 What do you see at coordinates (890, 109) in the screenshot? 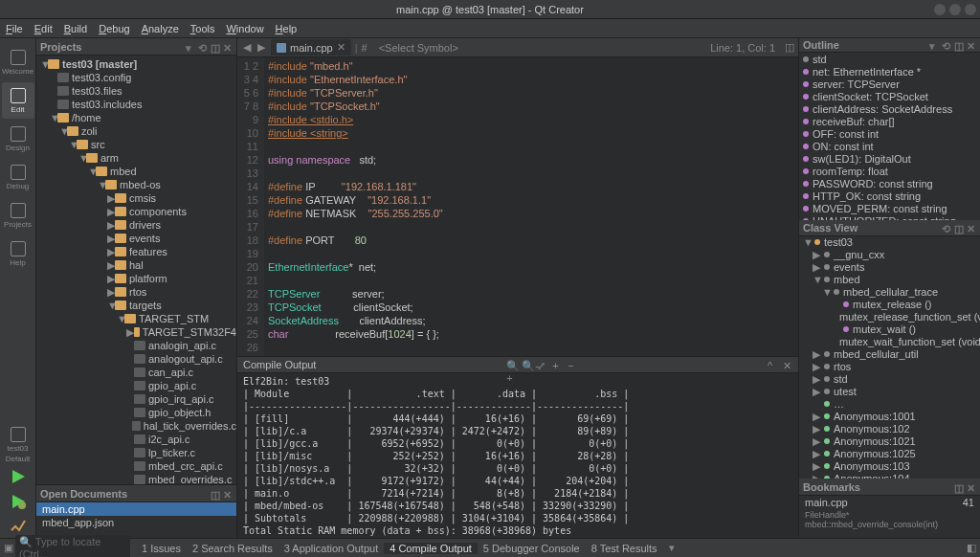
I see `outline-item: clientAddress: SocketAddress` at bounding box center [890, 109].